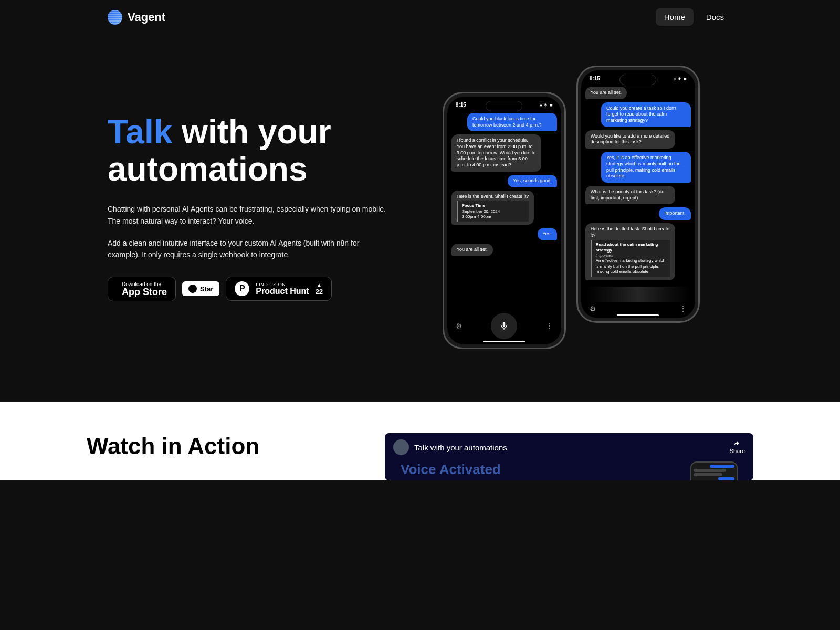  What do you see at coordinates (497, 153) in the screenshot?
I see `bot-message: I found a conflict in your schedule. You…` at bounding box center [497, 153].